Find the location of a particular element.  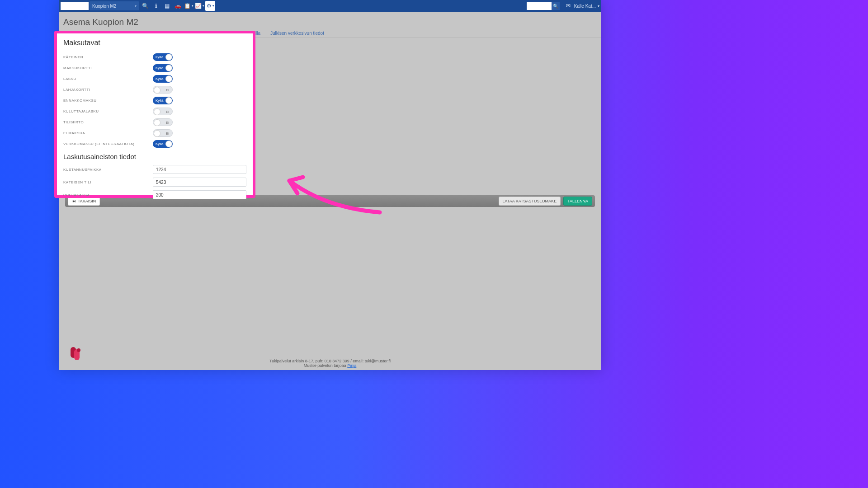

download-form-label: LATAA KATSASTUSLOMAKE is located at coordinates (530, 201).